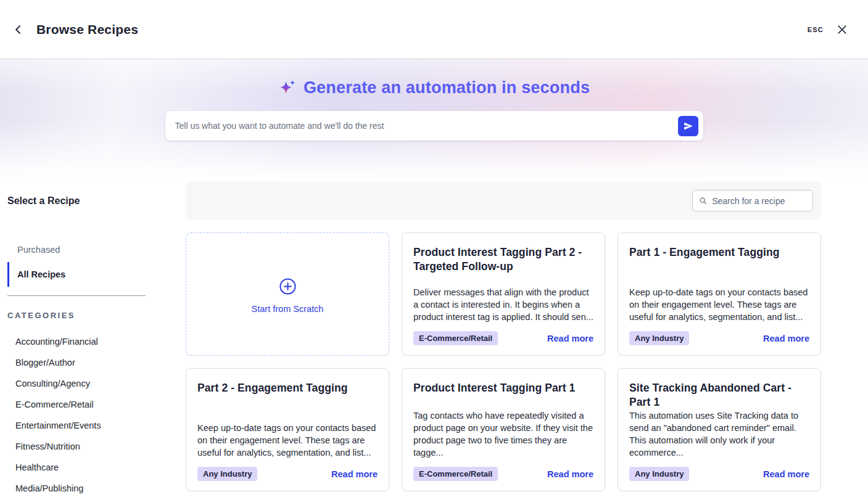 This screenshot has height=497, width=868. I want to click on sidebar-divider, so click(76, 296).